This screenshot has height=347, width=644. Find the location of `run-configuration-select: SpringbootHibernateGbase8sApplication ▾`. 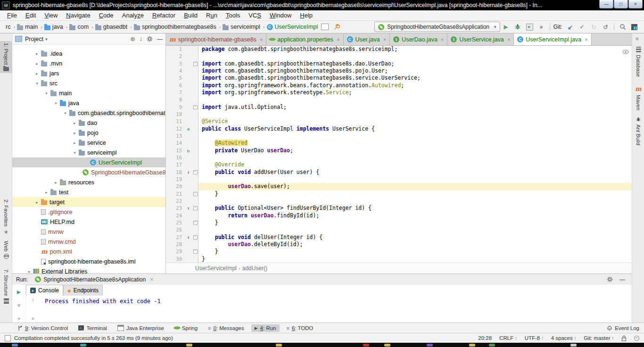

run-configuration-select: SpringbootHibernateGbase8sApplication ▾ is located at coordinates (437, 27).